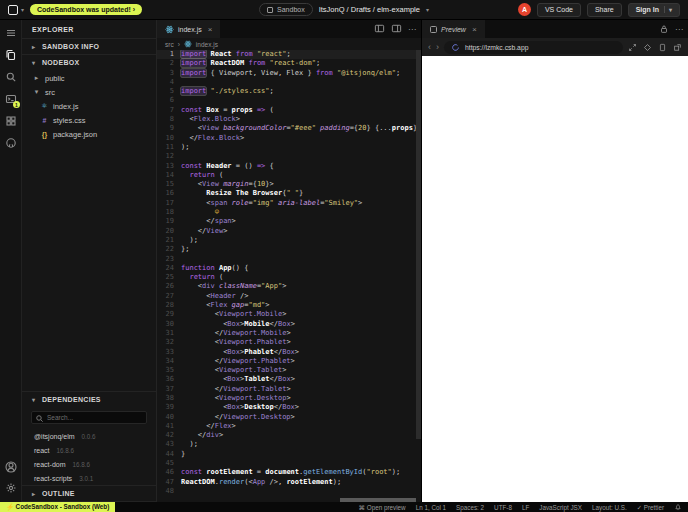  I want to click on status-item: JavaScript JSX, so click(560, 508).